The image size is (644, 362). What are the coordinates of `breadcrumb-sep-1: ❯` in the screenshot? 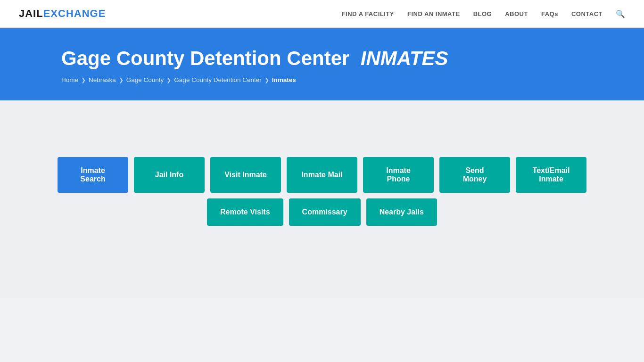 It's located at (83, 80).